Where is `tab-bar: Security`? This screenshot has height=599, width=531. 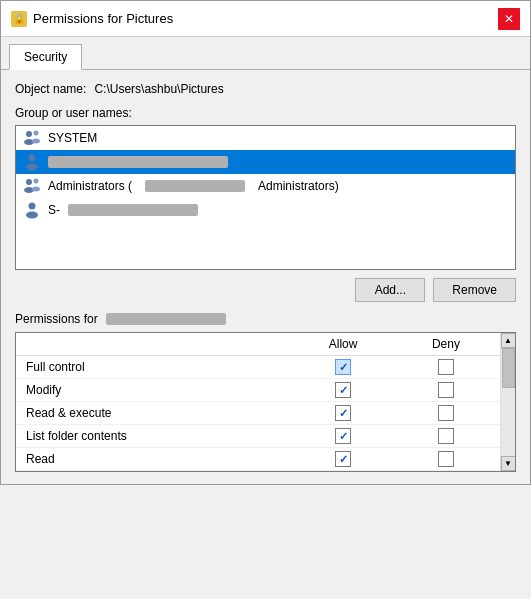
tab-bar: Security is located at coordinates (266, 54).